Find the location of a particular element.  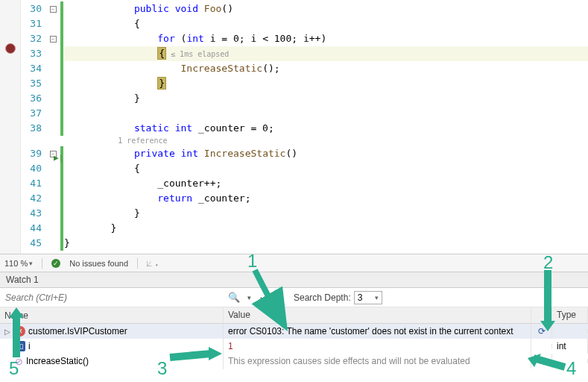

search-prev-button: ← is located at coordinates (263, 298).